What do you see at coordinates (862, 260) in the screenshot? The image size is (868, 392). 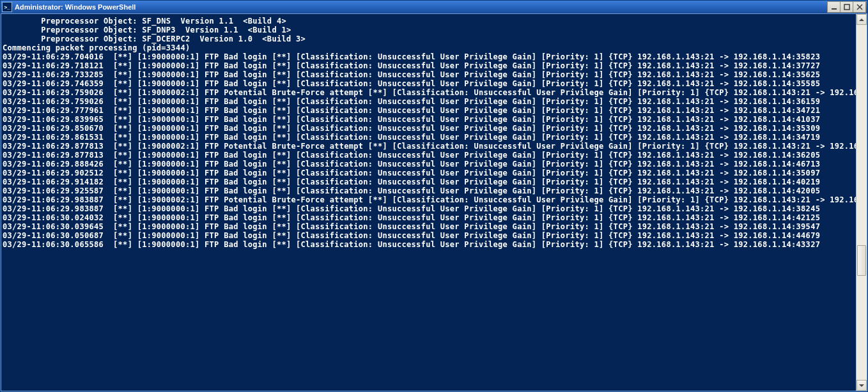 I see `scrollbar-thumb` at bounding box center [862, 260].